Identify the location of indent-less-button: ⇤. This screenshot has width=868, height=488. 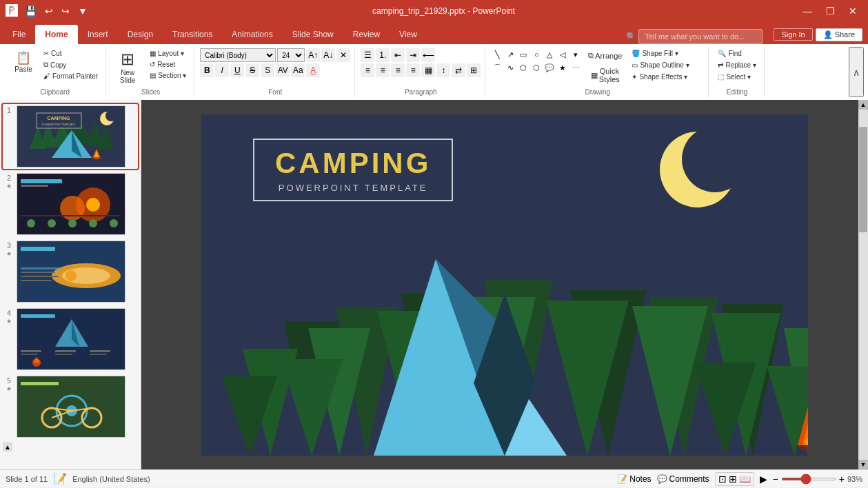
(398, 55).